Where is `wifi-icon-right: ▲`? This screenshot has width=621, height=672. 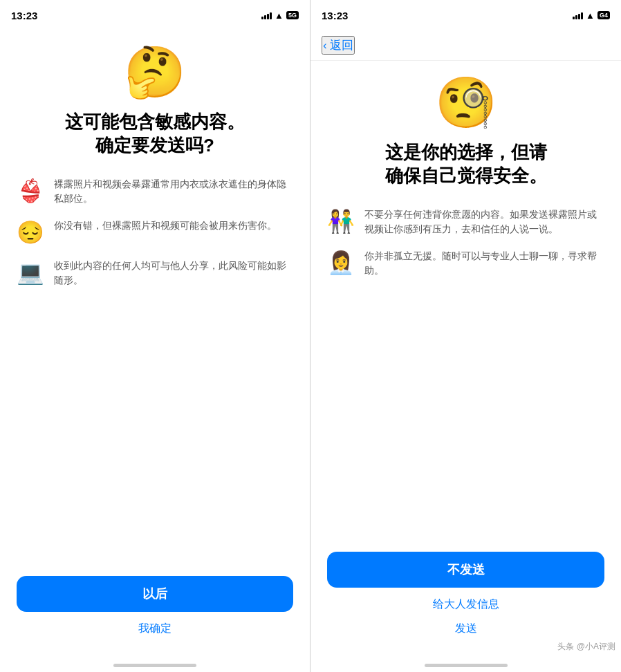
wifi-icon-right: ▲ is located at coordinates (591, 15).